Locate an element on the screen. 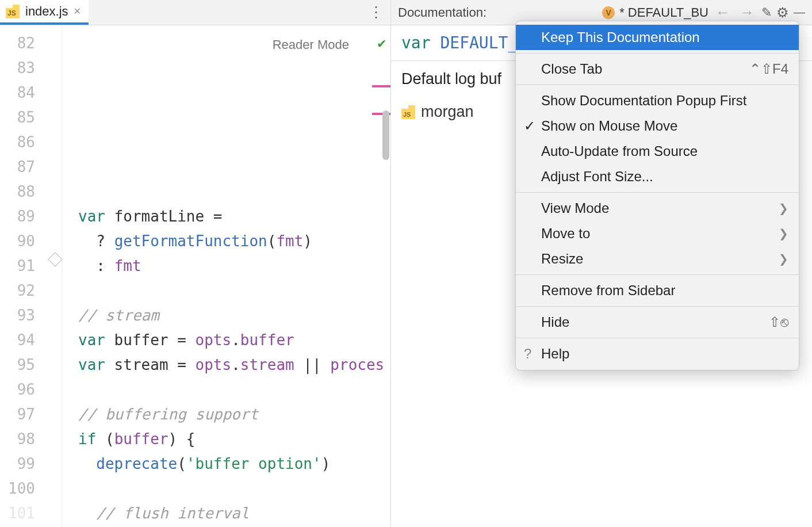  gear-icon: ⚙ is located at coordinates (783, 13).